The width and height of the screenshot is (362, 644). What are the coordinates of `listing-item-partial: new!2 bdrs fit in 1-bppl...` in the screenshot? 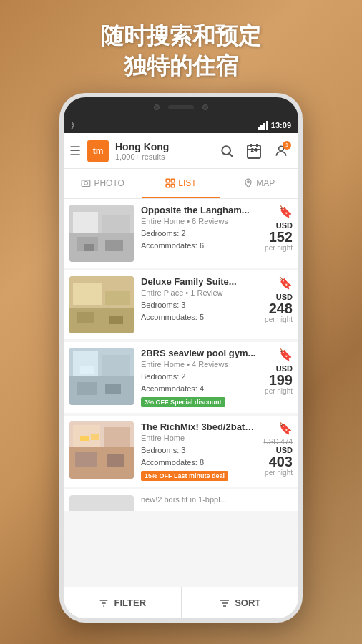 It's located at (181, 500).